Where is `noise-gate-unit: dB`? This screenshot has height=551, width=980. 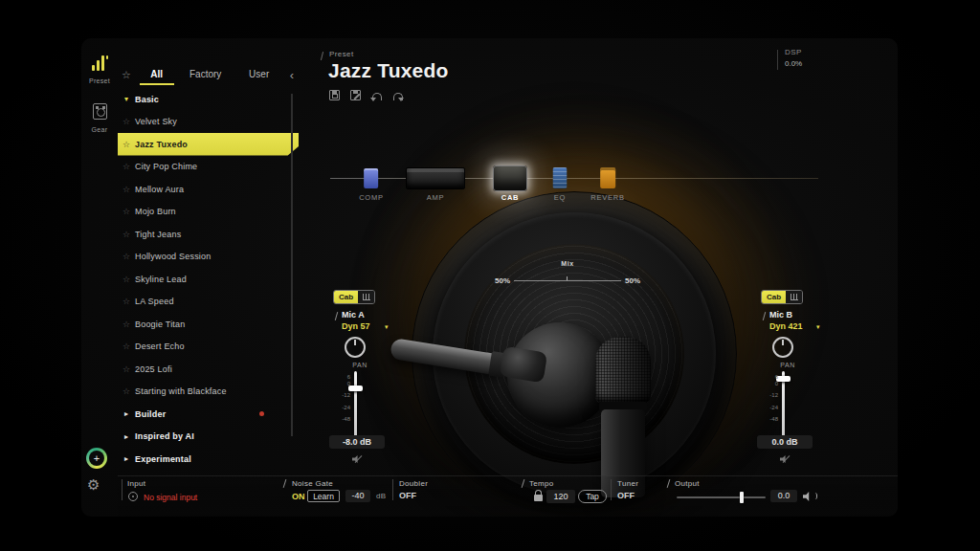 noise-gate-unit: dB is located at coordinates (381, 496).